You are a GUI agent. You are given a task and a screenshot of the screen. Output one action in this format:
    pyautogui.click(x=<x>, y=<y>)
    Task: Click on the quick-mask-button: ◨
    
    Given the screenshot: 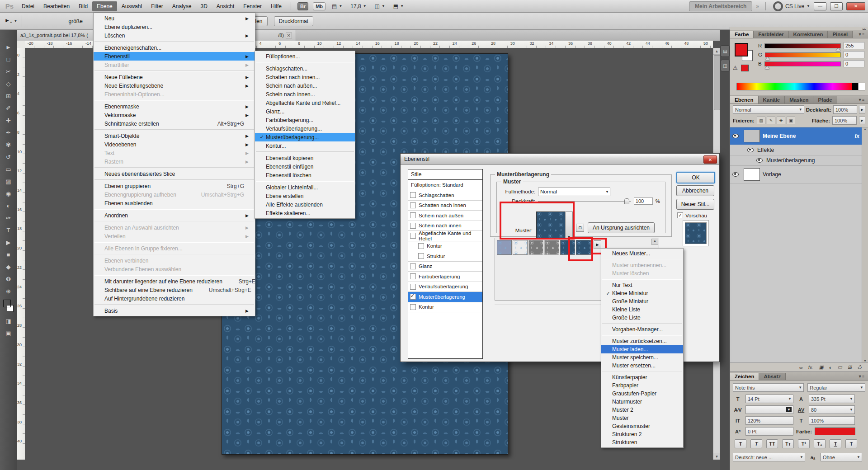 What is the action you would take?
    pyautogui.click(x=9, y=321)
    